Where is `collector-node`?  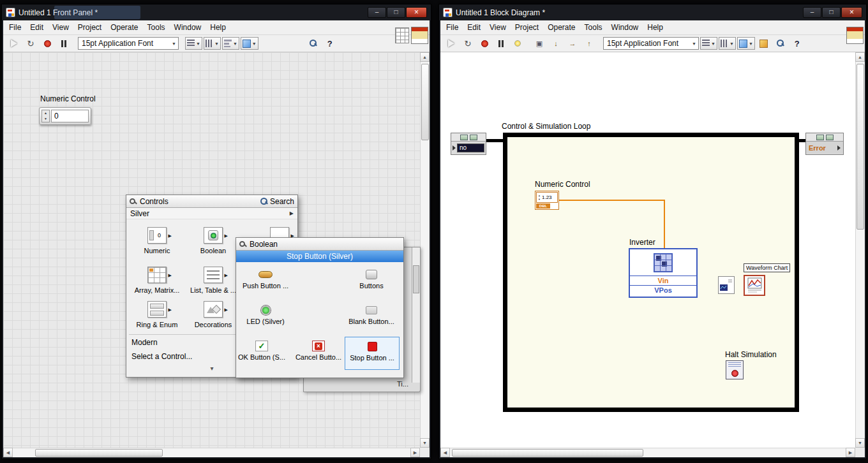
collector-node is located at coordinates (726, 285).